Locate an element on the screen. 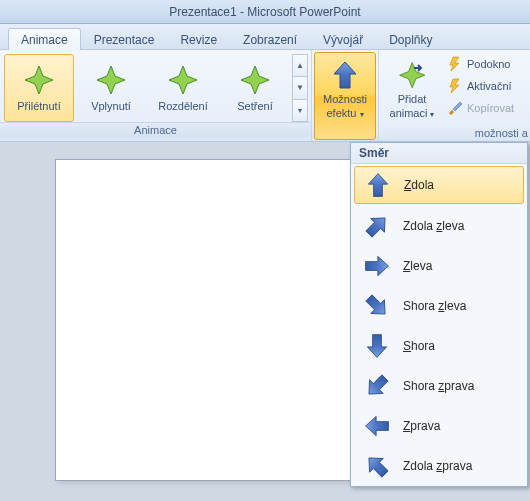 The image size is (530, 501). animation-painter-label: Kopírovat is located at coordinates (490, 108).